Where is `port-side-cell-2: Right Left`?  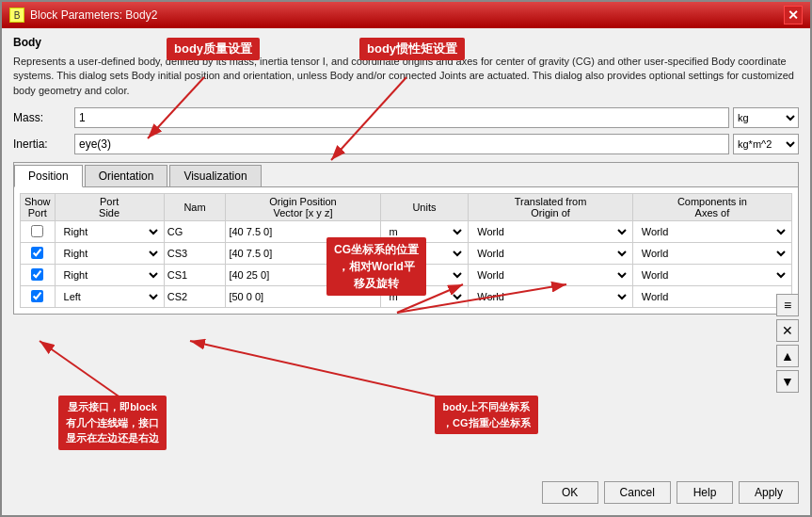
port-side-cell-2: Right Left is located at coordinates (109, 254).